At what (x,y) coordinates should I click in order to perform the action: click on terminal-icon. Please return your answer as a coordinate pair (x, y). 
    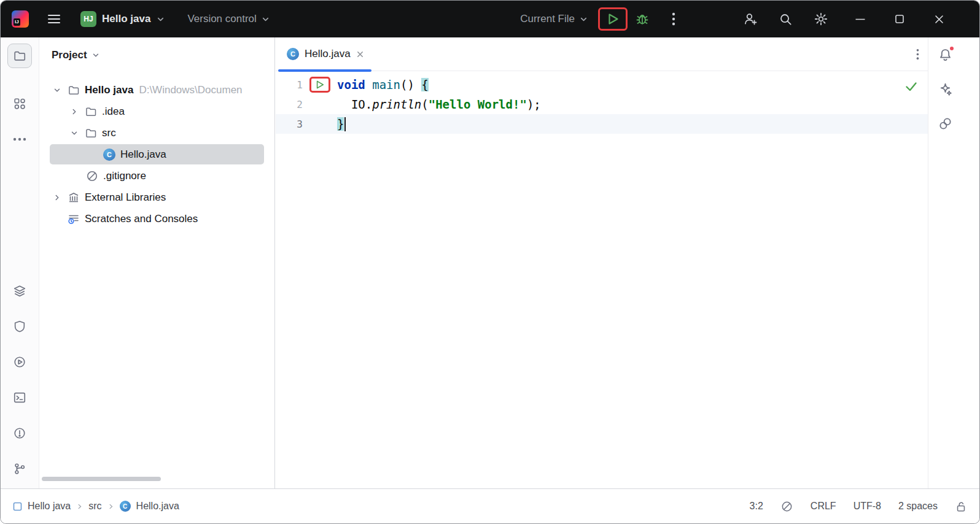
    Looking at the image, I should click on (20, 398).